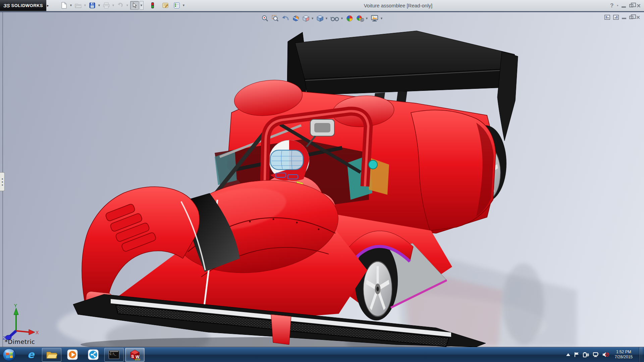  What do you see at coordinates (99, 5) in the screenshot?
I see `save-caret: ▼` at bounding box center [99, 5].